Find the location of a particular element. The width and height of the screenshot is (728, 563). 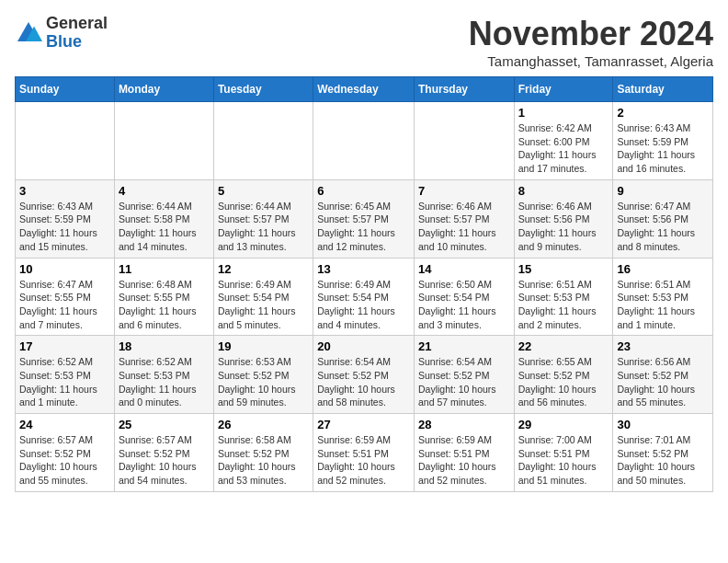

calendar-cell: 2Sunrise: 6:43 AMSunset: 5:59 PMDaylight… is located at coordinates (664, 142).